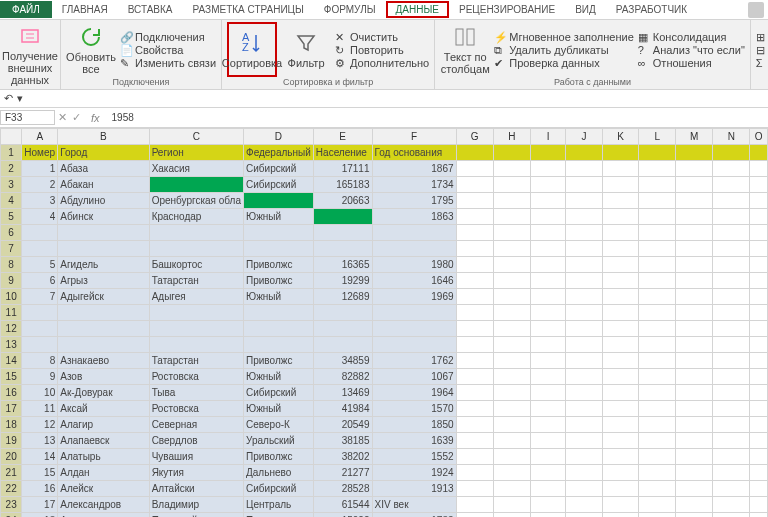 This screenshot has width=768, height=517. What do you see at coordinates (438, 118) in the screenshot?
I see `formula-input` at bounding box center [438, 118].